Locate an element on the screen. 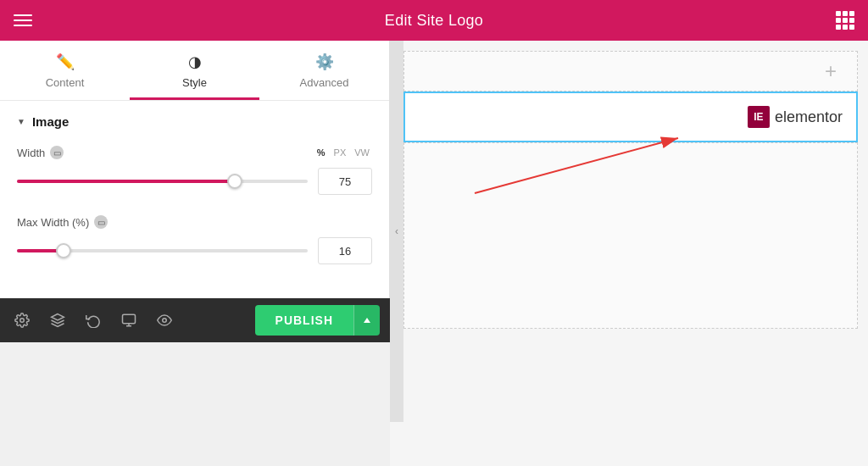 This screenshot has height=466, width=868. page-title: Edit Site Logo is located at coordinates (434, 20).